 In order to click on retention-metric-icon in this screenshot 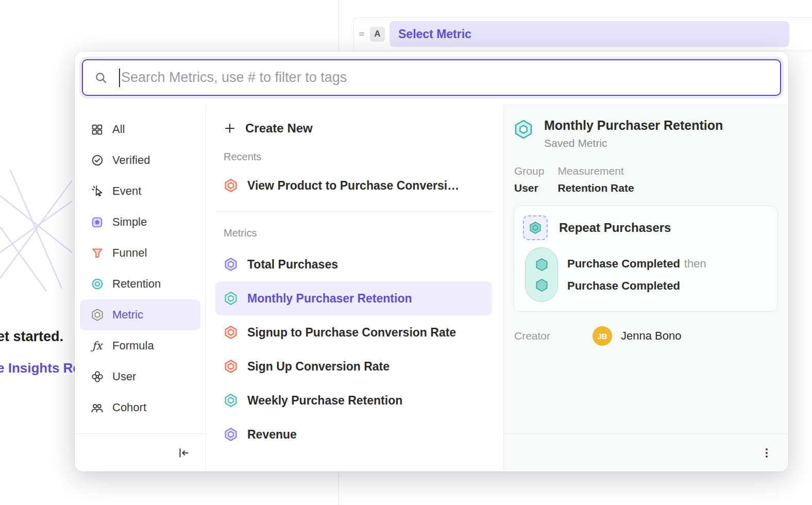, I will do `click(97, 284)`.